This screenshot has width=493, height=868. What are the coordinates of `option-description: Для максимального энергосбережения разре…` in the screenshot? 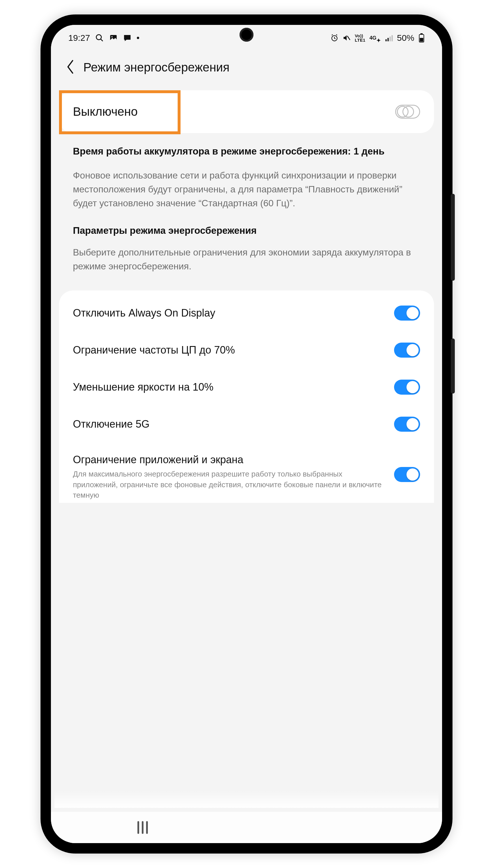 It's located at (229, 485).